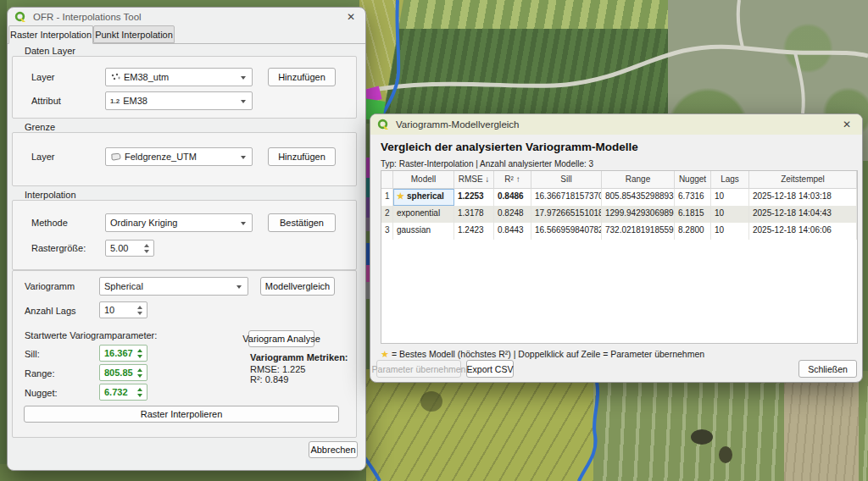 Image resolution: width=868 pixels, height=481 pixels. What do you see at coordinates (799, 83) in the screenshot?
I see `map-road-branch-down` at bounding box center [799, 83].